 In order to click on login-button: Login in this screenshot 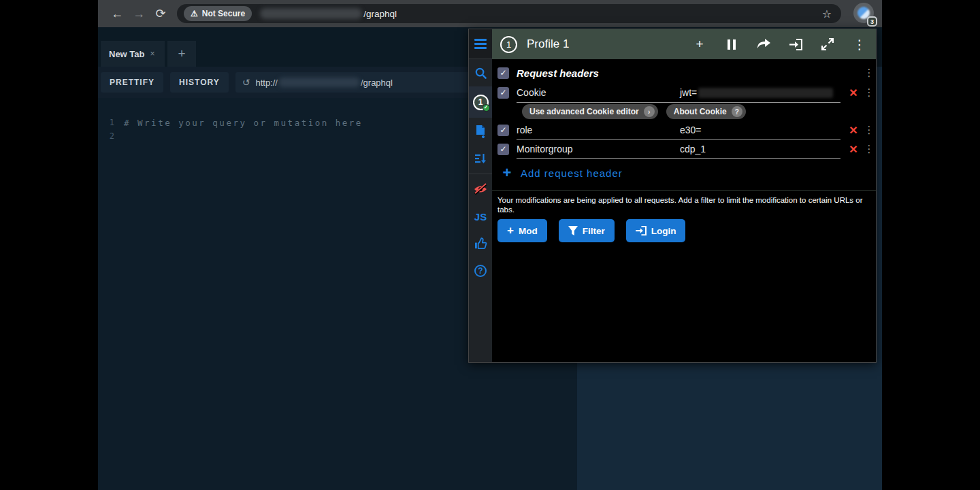, I will do `click(656, 231)`.